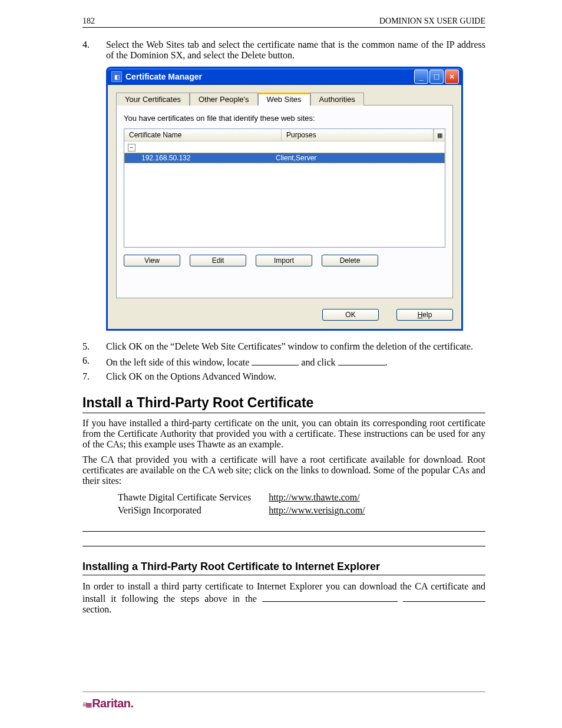 Image resolution: width=562 pixels, height=728 pixels. What do you see at coordinates (421, 77) in the screenshot?
I see `minimize-button: _` at bounding box center [421, 77].